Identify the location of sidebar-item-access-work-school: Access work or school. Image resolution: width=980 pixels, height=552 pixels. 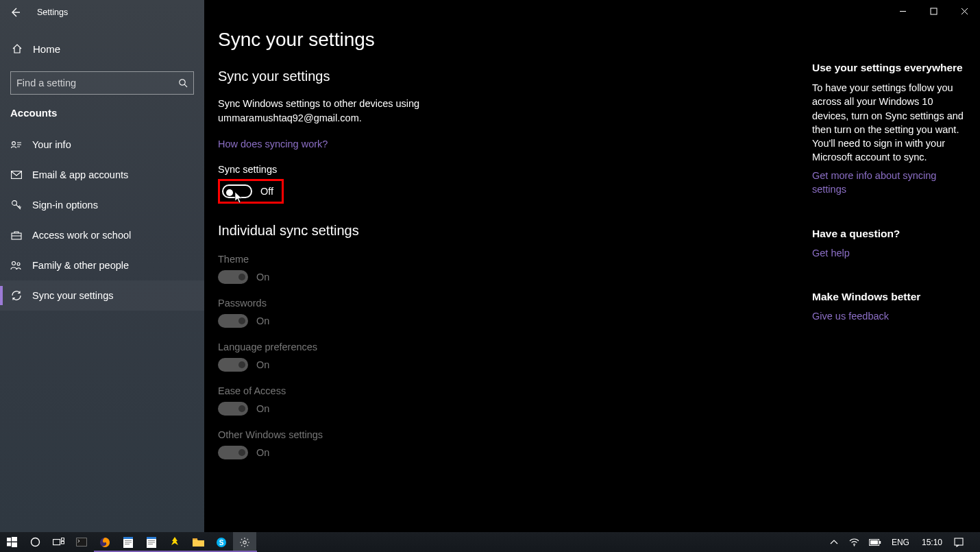
(102, 235).